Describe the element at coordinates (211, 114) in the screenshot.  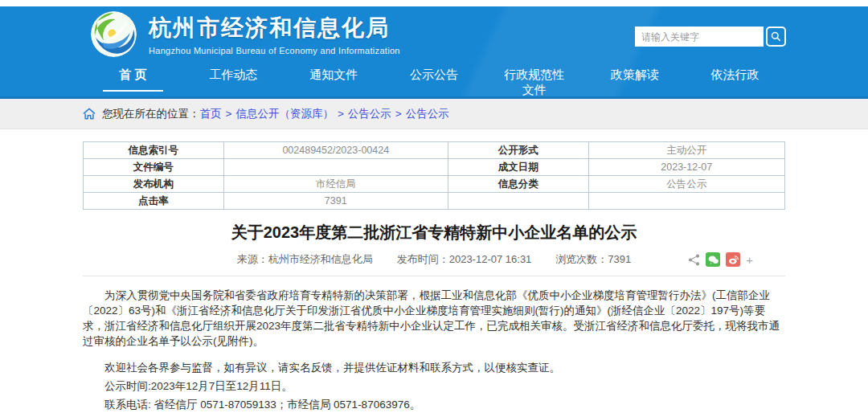
I see `breadcrumb-link-home: 首页` at that location.